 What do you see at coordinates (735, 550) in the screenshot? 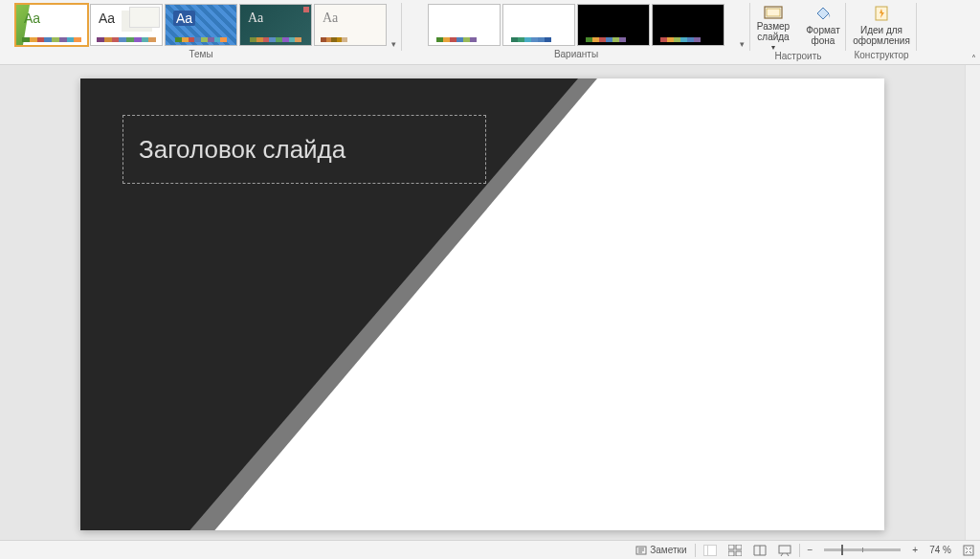
I see `slide-sorter-button` at bounding box center [735, 550].